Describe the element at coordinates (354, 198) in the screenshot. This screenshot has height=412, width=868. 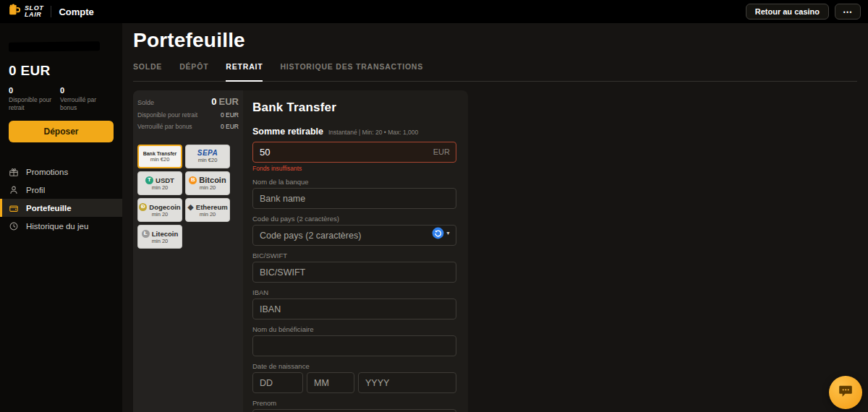
I see `bank-name-input` at that location.